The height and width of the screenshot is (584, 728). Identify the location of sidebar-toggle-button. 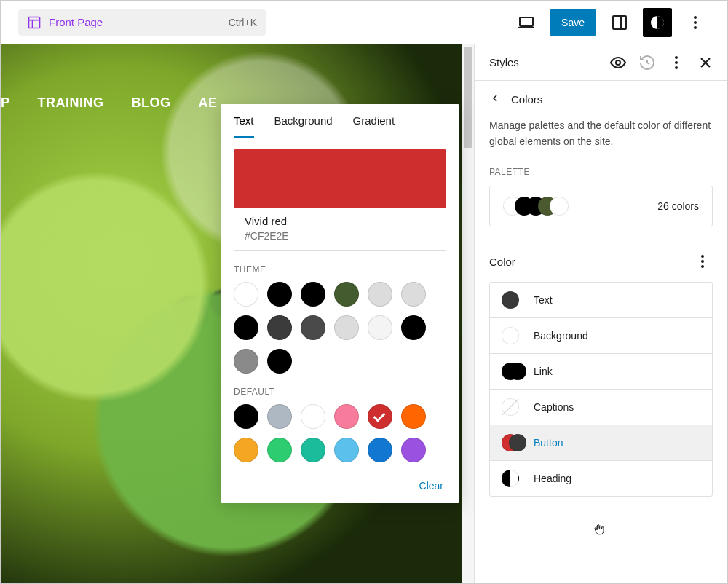
(620, 23).